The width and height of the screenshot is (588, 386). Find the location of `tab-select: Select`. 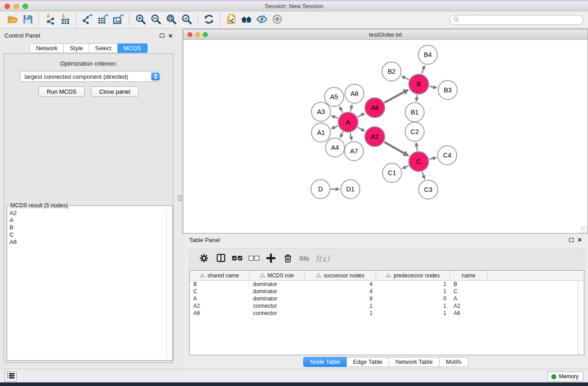

tab-select: Select is located at coordinates (103, 48).